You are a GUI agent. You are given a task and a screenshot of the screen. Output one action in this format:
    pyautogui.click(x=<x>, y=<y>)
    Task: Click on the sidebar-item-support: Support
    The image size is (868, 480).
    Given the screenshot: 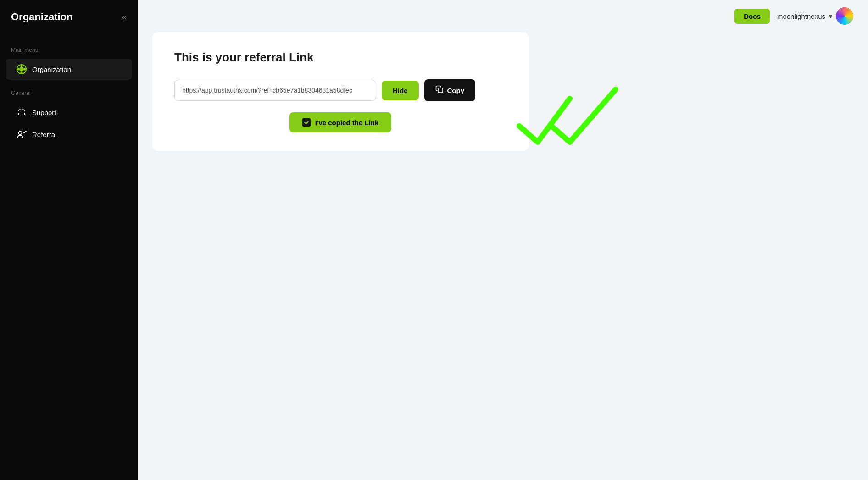 What is the action you would take?
    pyautogui.click(x=69, y=112)
    